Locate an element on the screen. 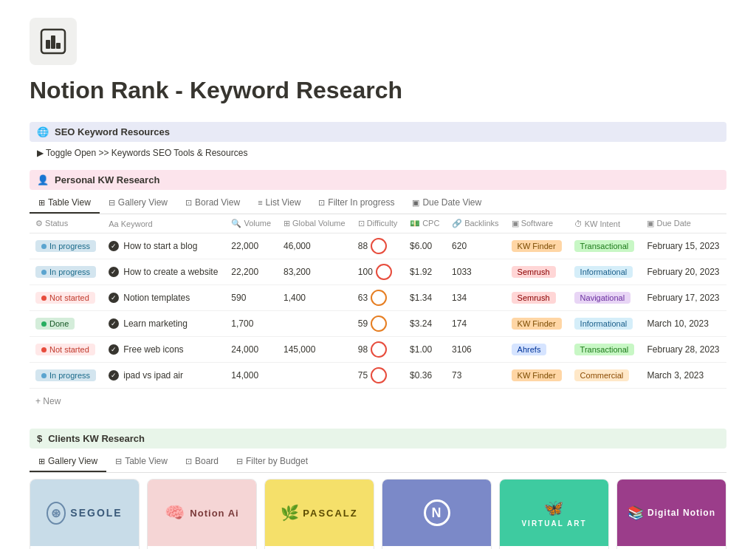 The image size is (756, 549). tab-clients-board-label: Board is located at coordinates (207, 461).